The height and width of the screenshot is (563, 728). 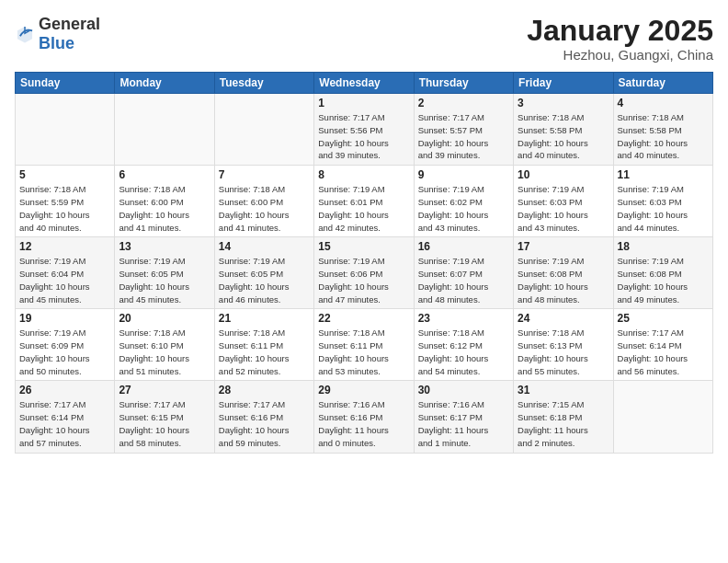 I want to click on calendar-cell: 22Sunrise: 7:18 AM Sunset: 6:11 PM Dayli…, so click(x=364, y=345).